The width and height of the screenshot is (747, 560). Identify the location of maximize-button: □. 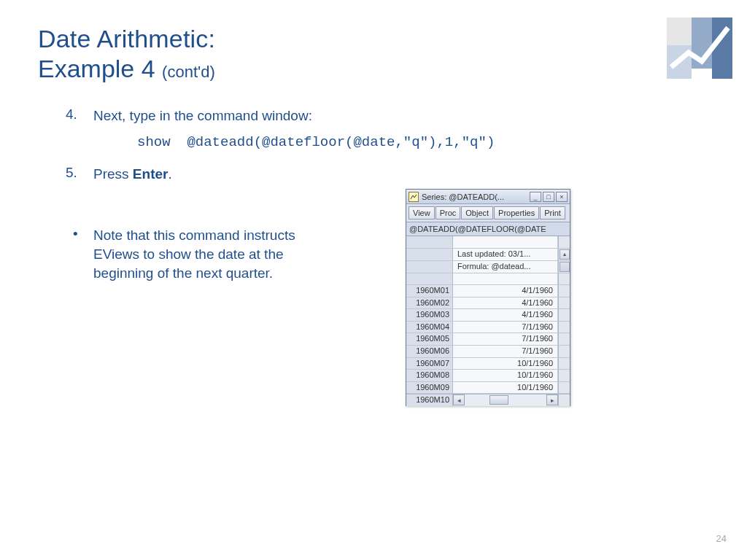
(549, 197).